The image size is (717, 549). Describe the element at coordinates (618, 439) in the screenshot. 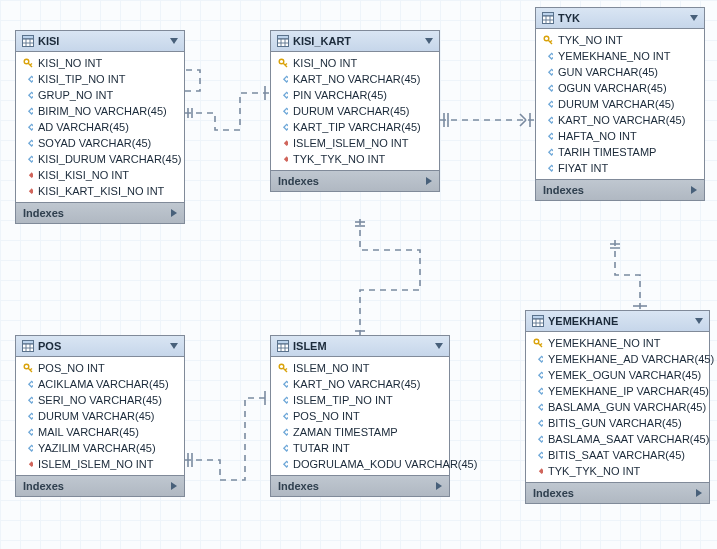

I see `field-row: BASLAMA_SAAT VARCHAR(45)` at that location.